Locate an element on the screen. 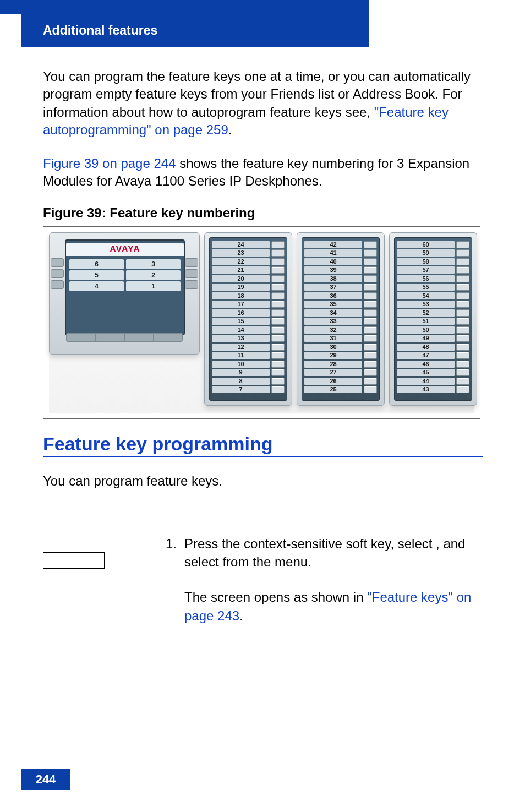  module-key-row: 58 is located at coordinates (433, 261).